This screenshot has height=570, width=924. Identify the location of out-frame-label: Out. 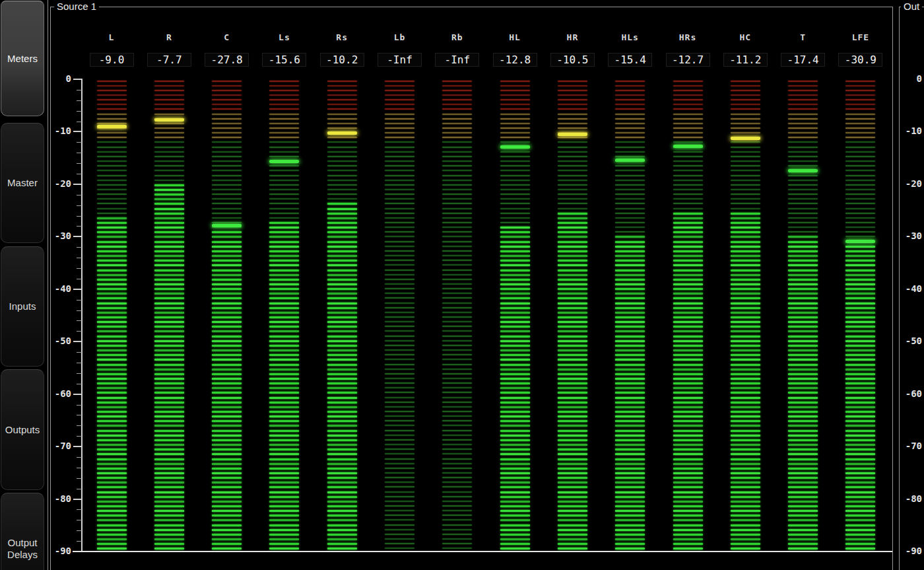
(911, 7).